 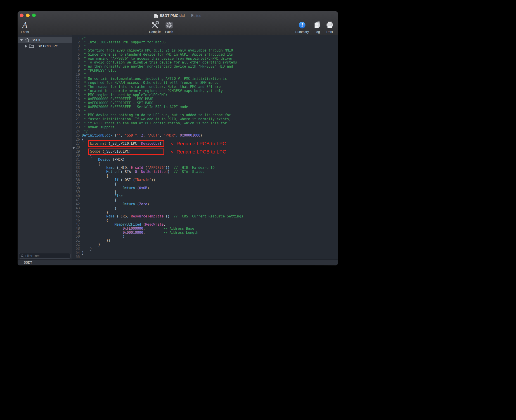 What do you see at coordinates (25, 32) in the screenshot?
I see `fonts-label: Fonts` at bounding box center [25, 32].